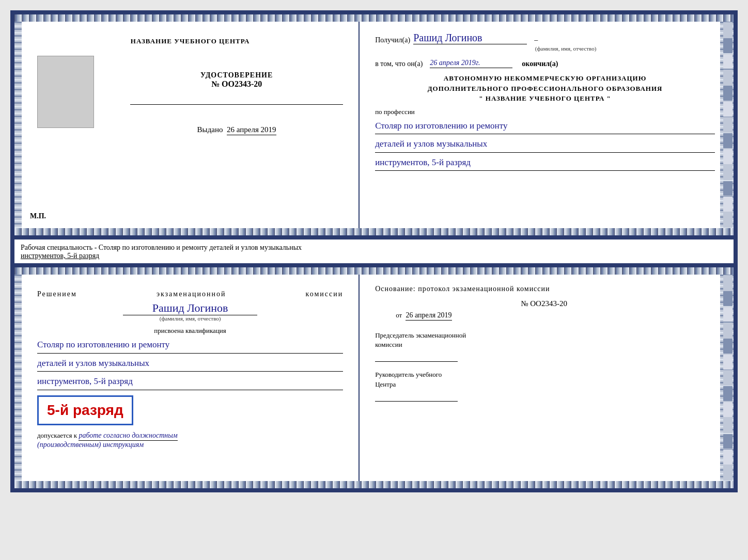  Describe the element at coordinates (190, 318) in the screenshot. I see `fio-sublabel-bottom: (фамилия, имя, отчество)` at that location.